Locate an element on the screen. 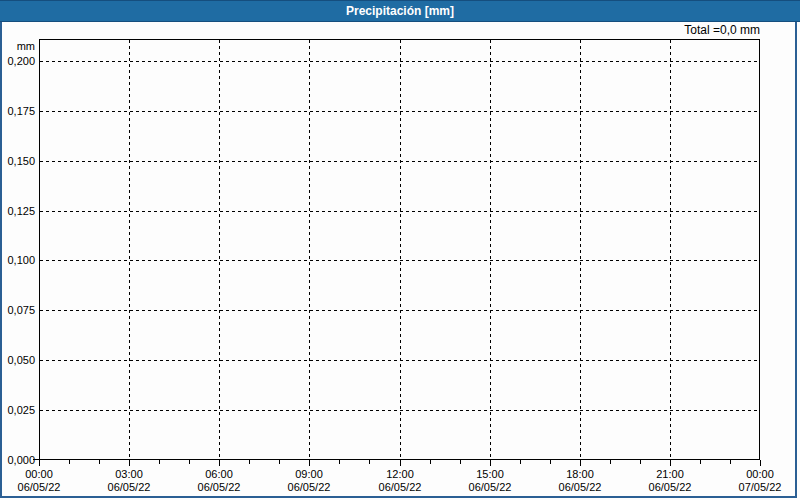 This screenshot has width=800, height=500. window-border-right is located at coordinates (796, 260).